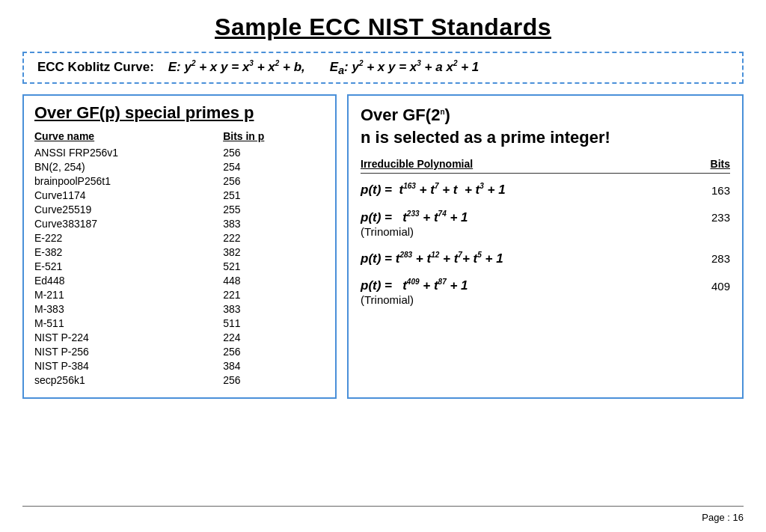 The image size is (766, 532). I want to click on poly-header: Irreducible Polynomial Bits, so click(545, 166).